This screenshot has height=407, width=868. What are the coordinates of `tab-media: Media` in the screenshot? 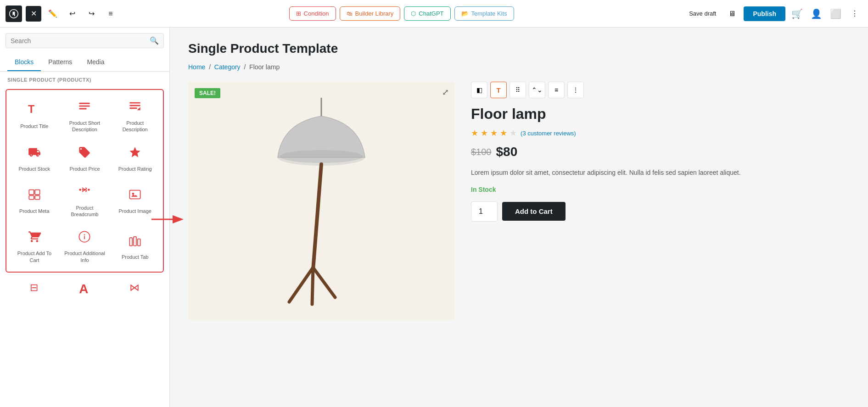 It's located at (95, 62).